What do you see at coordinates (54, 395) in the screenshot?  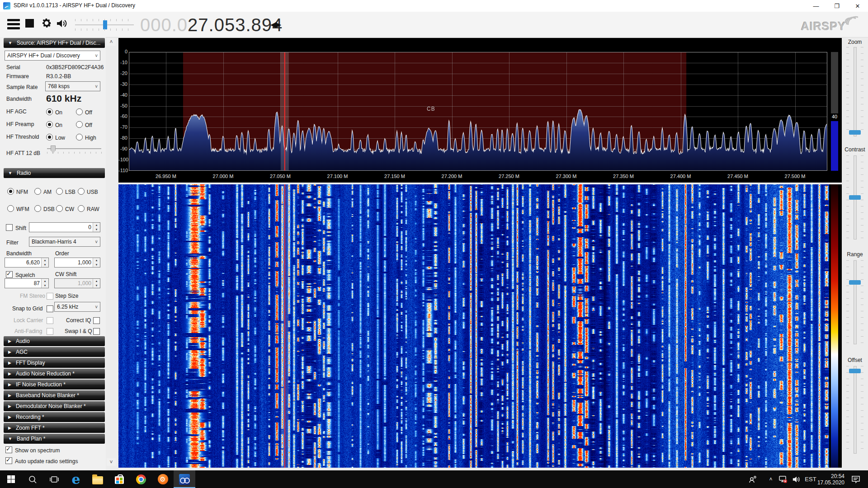 I see `panel-header-baseband-noise-blanker: ▶Baseband Noise Blanker *` at bounding box center [54, 395].